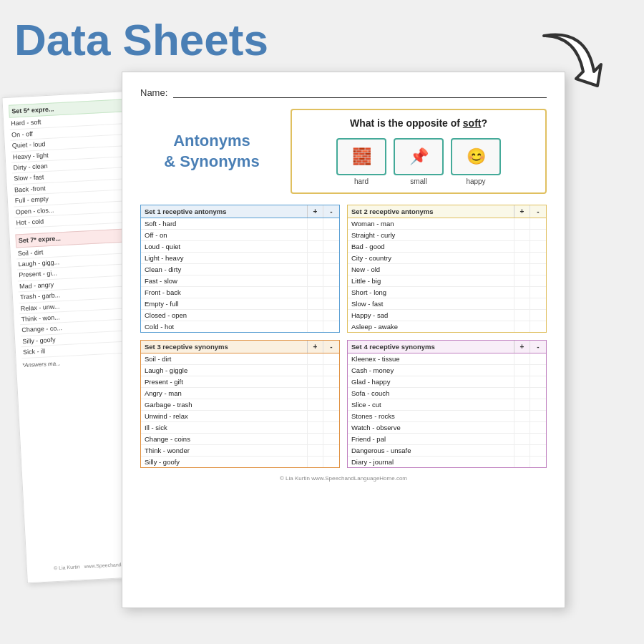 The width and height of the screenshot is (644, 644). Describe the element at coordinates (522, 346) in the screenshot. I see `set4-plus-header: +` at that location.